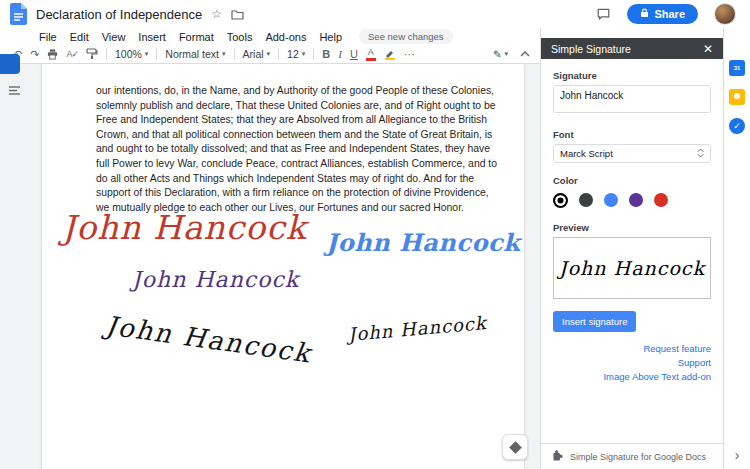 The image size is (750, 469). Describe the element at coordinates (208, 340) in the screenshot. I see `signature-image-black-left: John Hancock` at that location.